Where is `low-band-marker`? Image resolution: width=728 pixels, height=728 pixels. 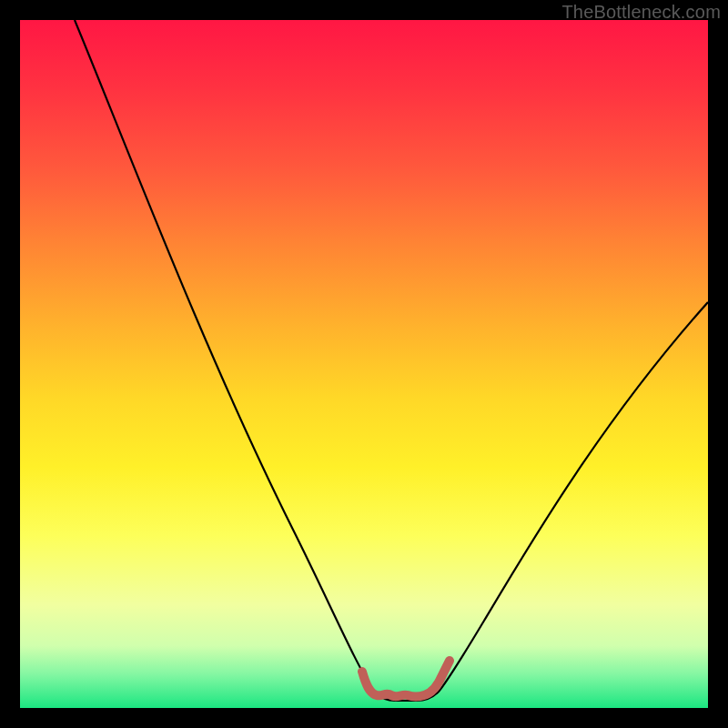
low-band-marker is located at coordinates (404, 693).